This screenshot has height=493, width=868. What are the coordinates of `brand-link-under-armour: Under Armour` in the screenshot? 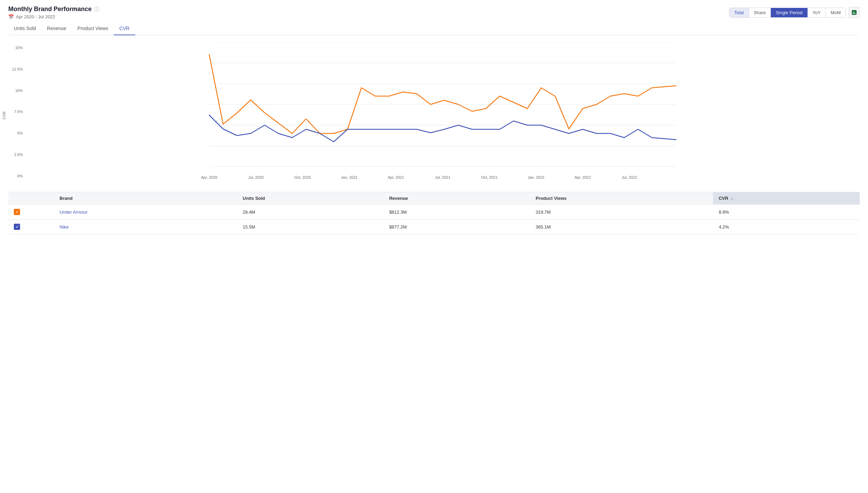 It's located at (73, 212).